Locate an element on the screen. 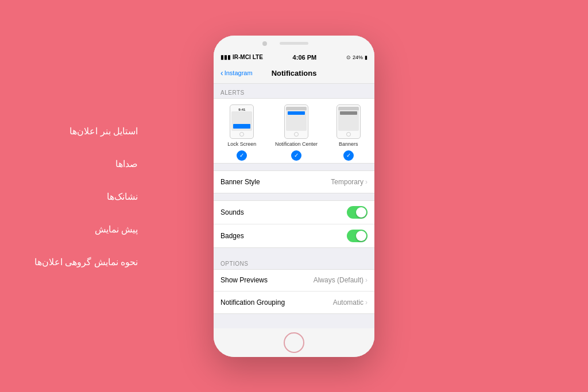 This screenshot has height=392, width=588. nav-bar: ‹ Instagram Notifications is located at coordinates (294, 73).